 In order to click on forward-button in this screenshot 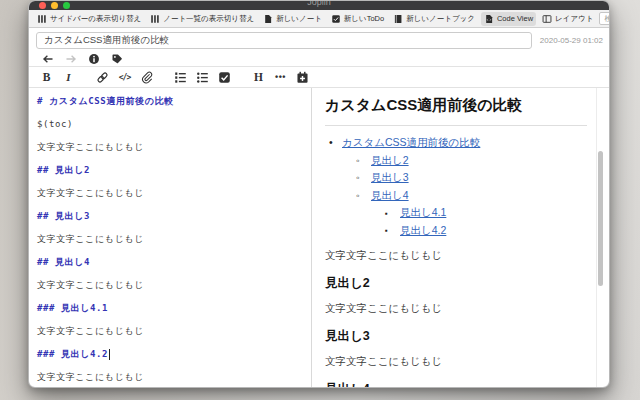, I will do `click(70, 59)`.